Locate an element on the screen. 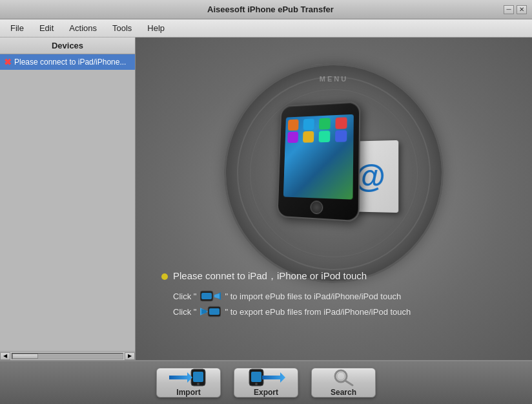  export-icon-svg is located at coordinates (210, 312).